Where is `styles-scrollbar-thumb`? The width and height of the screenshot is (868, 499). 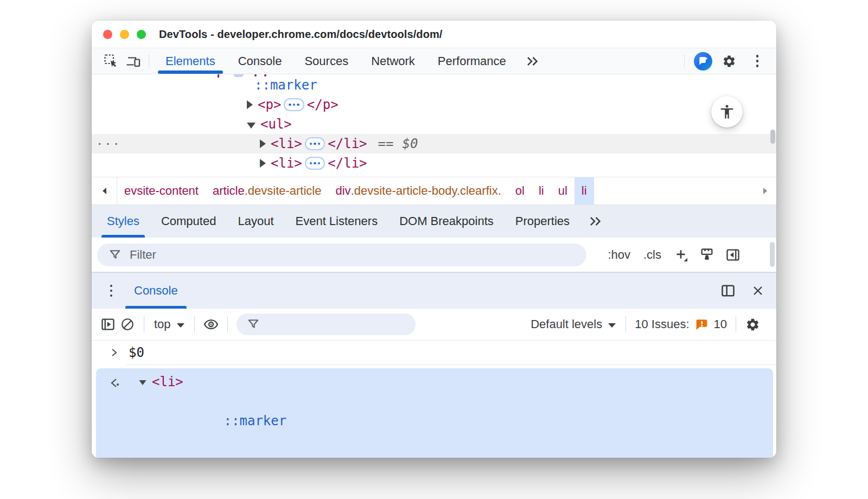 styles-scrollbar-thumb is located at coordinates (773, 254).